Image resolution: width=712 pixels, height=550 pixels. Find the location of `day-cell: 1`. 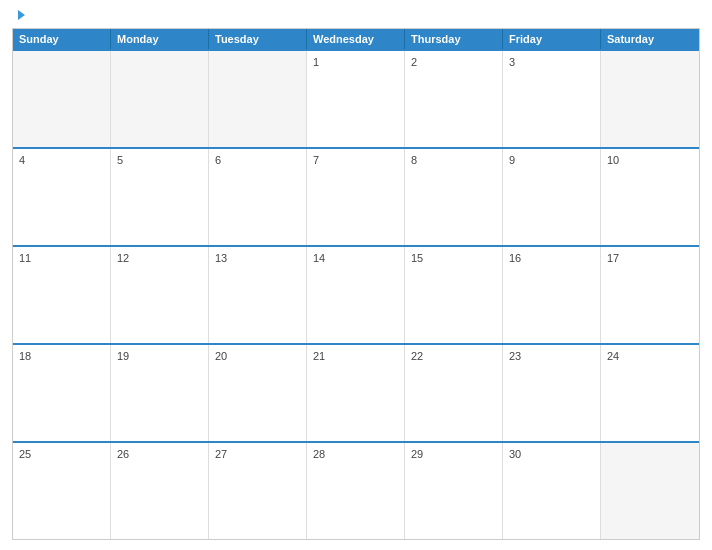

day-cell: 1 is located at coordinates (356, 99).